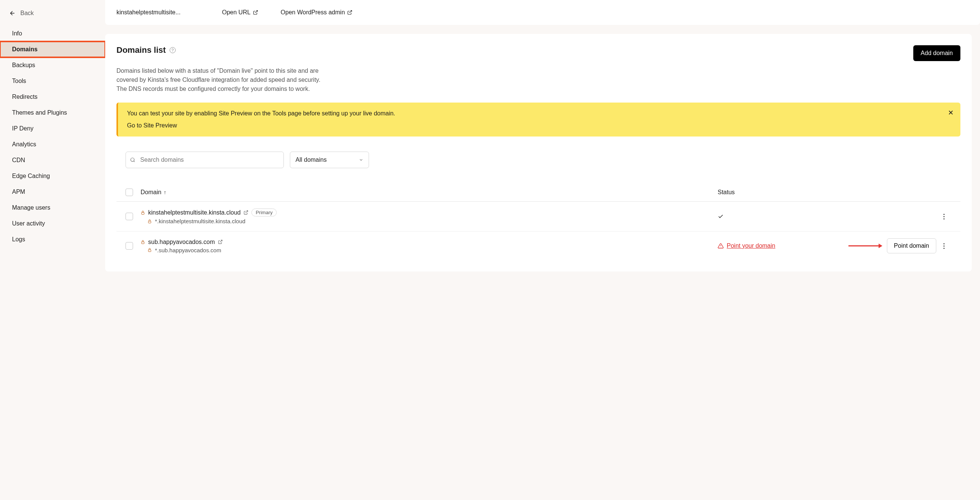 The image size is (980, 500). I want to click on sidebar-item-analytics: Analytics, so click(52, 145).